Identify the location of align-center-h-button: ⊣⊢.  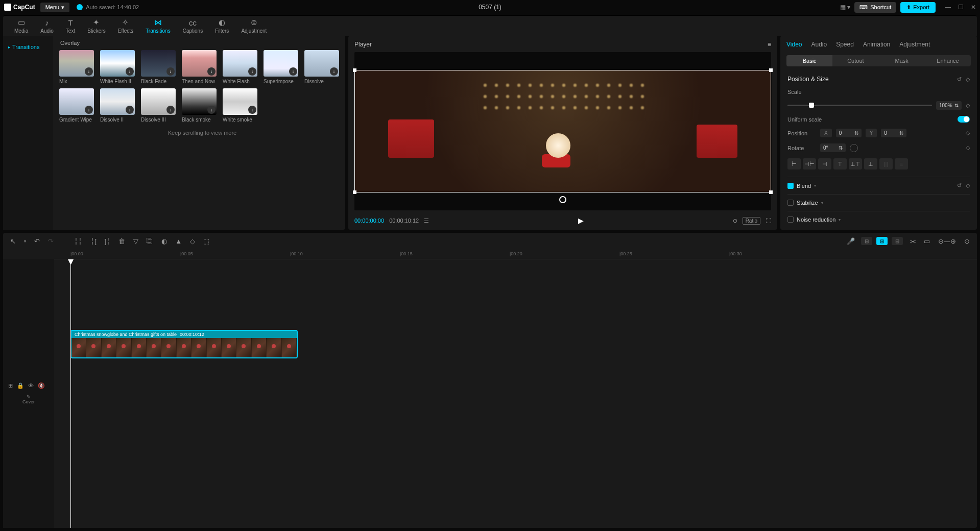
(809, 164).